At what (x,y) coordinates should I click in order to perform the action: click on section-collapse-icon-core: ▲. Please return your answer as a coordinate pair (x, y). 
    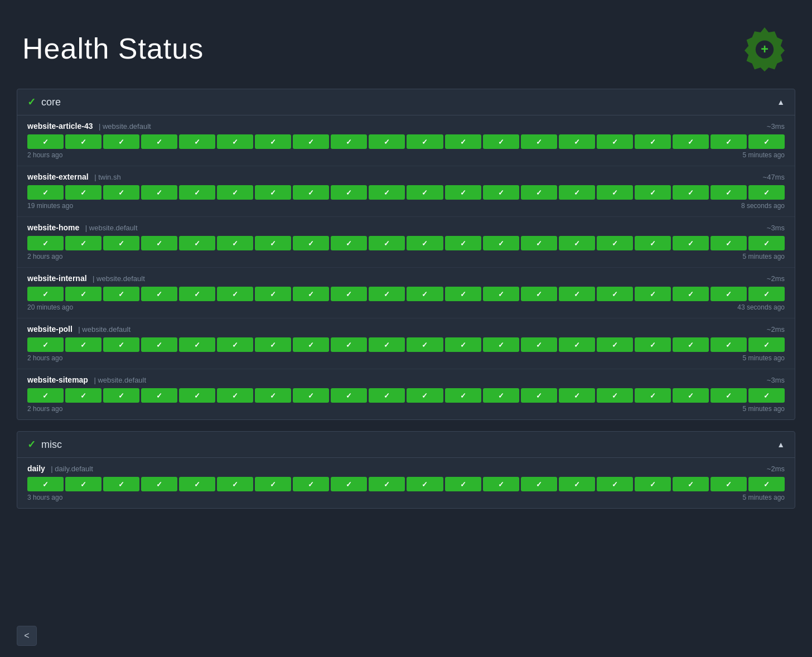
    Looking at the image, I should click on (781, 102).